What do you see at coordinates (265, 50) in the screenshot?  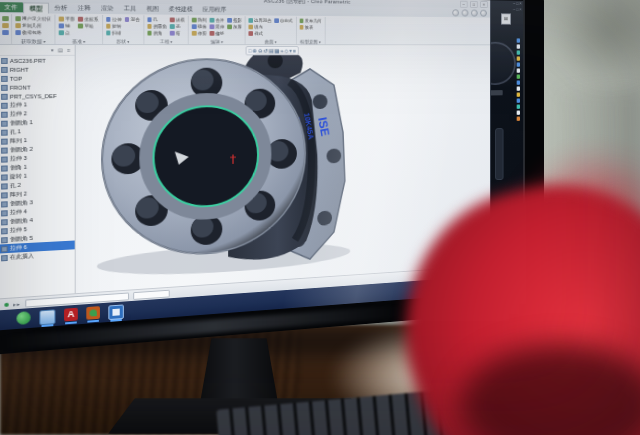 I see `repaint-icon: ↺` at bounding box center [265, 50].